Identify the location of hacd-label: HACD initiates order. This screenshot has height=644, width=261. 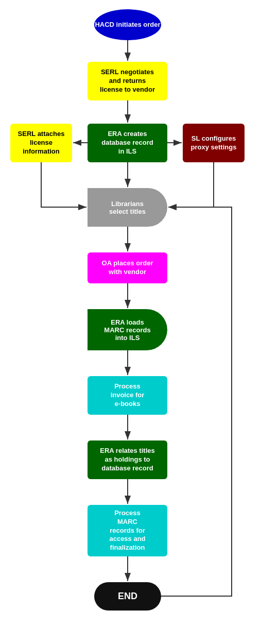
(128, 25).